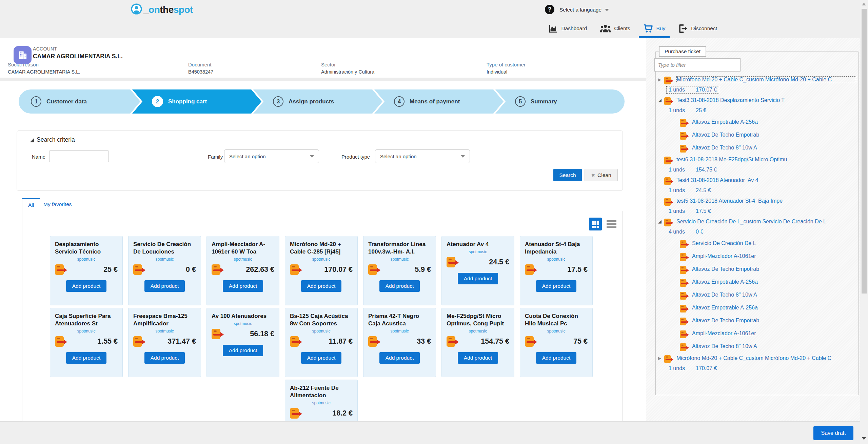 This screenshot has width=868, height=444. Describe the element at coordinates (340, 342) in the screenshot. I see `product-price: 11.87 €` at that location.